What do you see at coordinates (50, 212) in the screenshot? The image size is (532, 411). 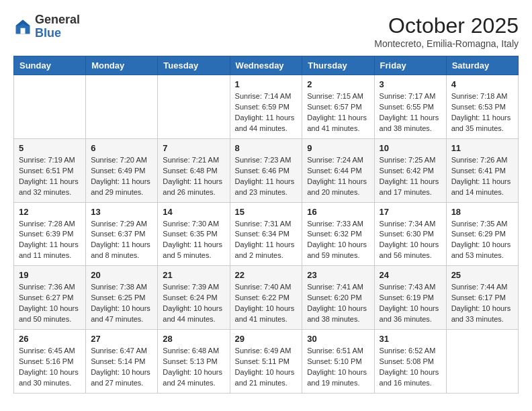 I see `day-number: 12` at bounding box center [50, 212].